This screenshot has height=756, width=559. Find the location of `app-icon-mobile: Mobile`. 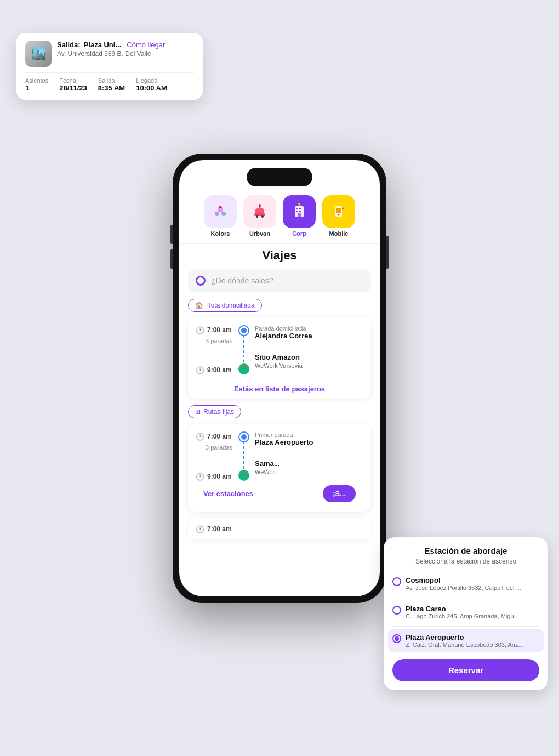

app-icon-mobile: Mobile is located at coordinates (339, 216).